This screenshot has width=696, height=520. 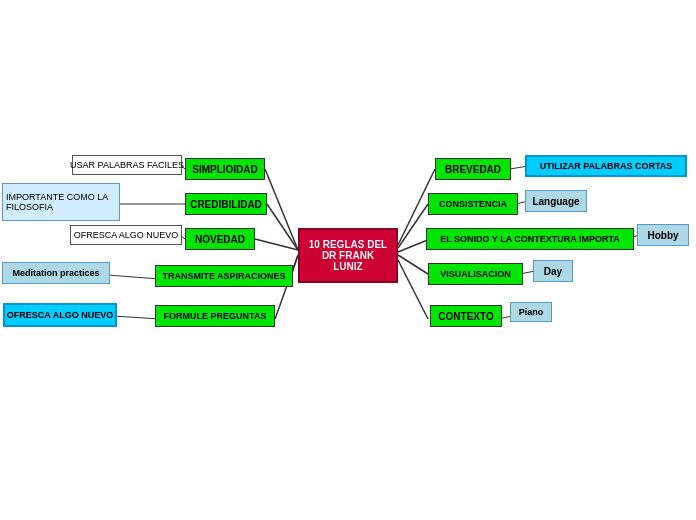 I want to click on hobby-node: Hobby, so click(x=663, y=235).